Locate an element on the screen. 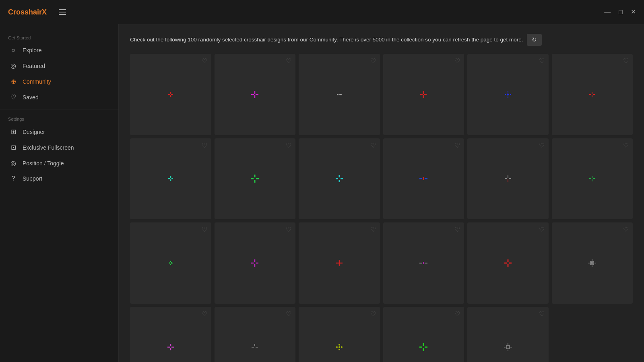 This screenshot has width=644, height=362. sidebar-label-community: Community is located at coordinates (37, 82).